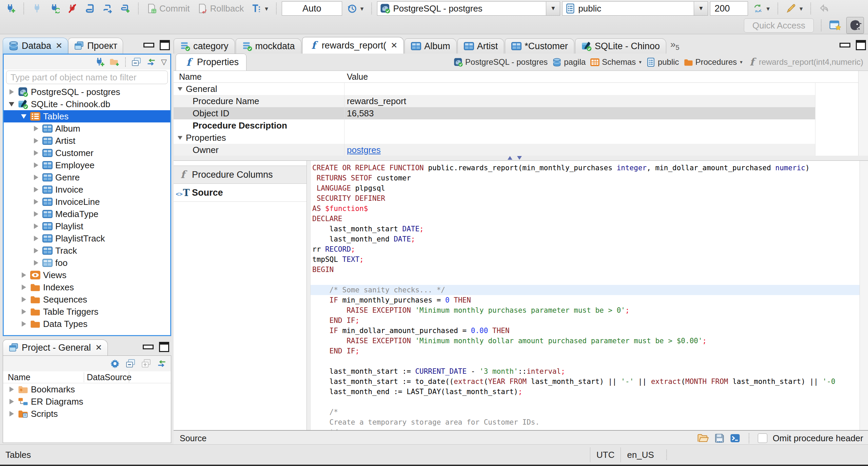 The height and width of the screenshot is (466, 868). What do you see at coordinates (540, 46) in the screenshot?
I see `editor-tab-customer: *Customer` at bounding box center [540, 46].